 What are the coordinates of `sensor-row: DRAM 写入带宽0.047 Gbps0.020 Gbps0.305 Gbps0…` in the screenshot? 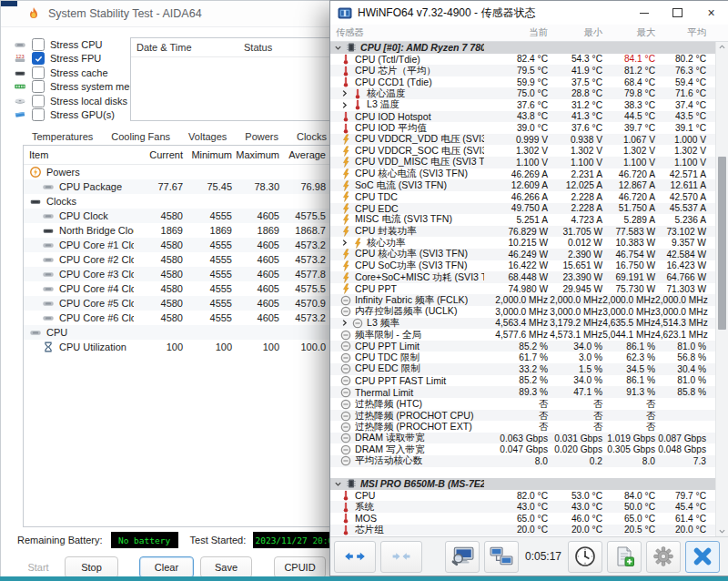 It's located at (523, 450).